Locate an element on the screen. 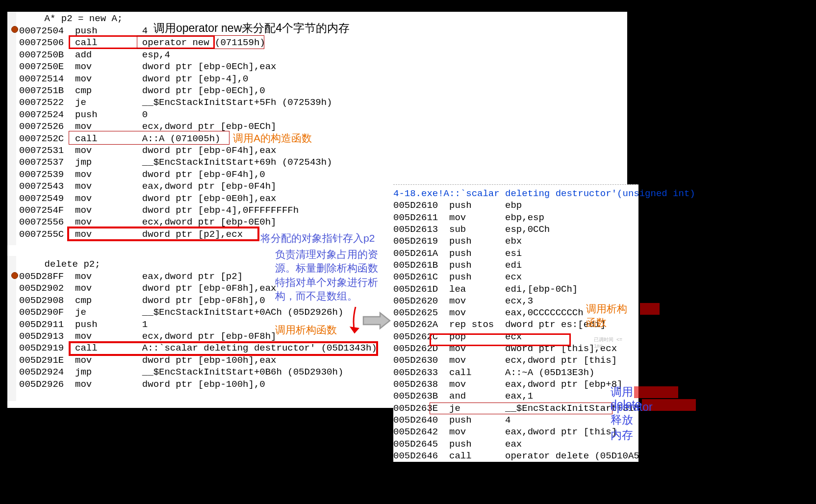 The width and height of the screenshot is (816, 504). asm-new-line: 00072549 mov dword ptr [ebp-0E0h],eax is located at coordinates (148, 199).